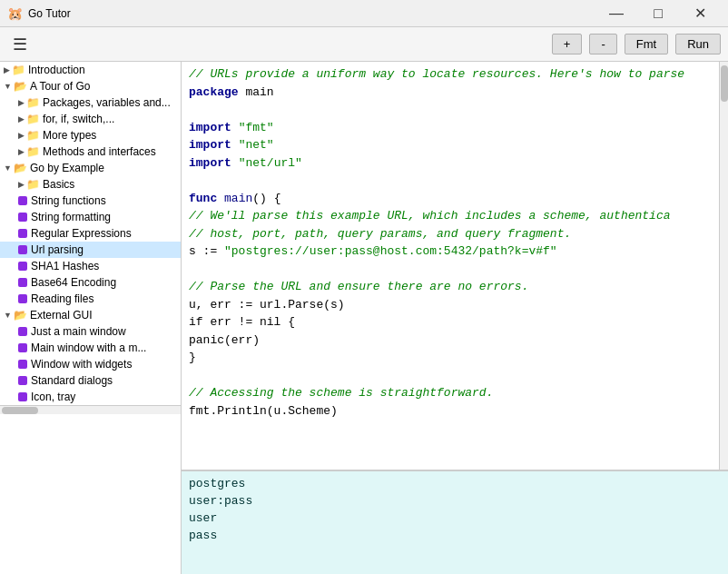 This screenshot has width=728, height=574. Describe the element at coordinates (20, 315) in the screenshot. I see `folder-icon: 📂` at that location.